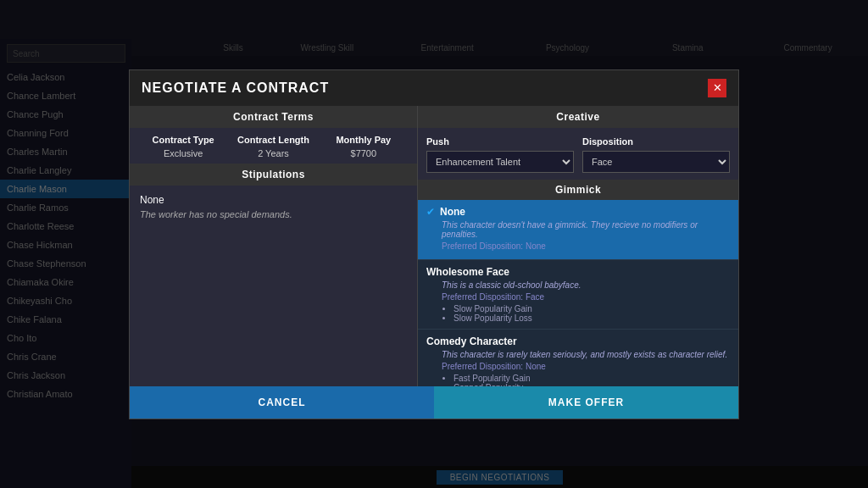 The width and height of the screenshot is (868, 488). I want to click on gimmick-name: Wholesome Face, so click(468, 272).